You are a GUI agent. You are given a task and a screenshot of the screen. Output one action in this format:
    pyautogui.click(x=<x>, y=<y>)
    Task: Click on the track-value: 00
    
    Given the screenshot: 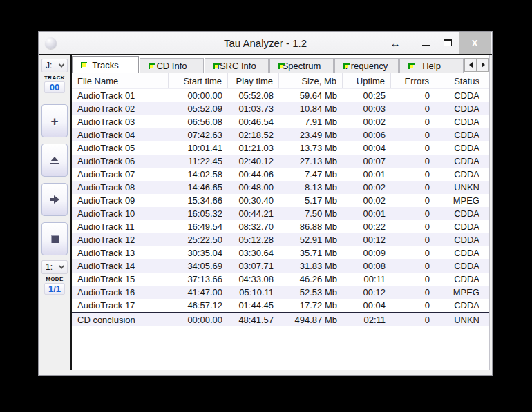 What is the action you would take?
    pyautogui.click(x=55, y=87)
    